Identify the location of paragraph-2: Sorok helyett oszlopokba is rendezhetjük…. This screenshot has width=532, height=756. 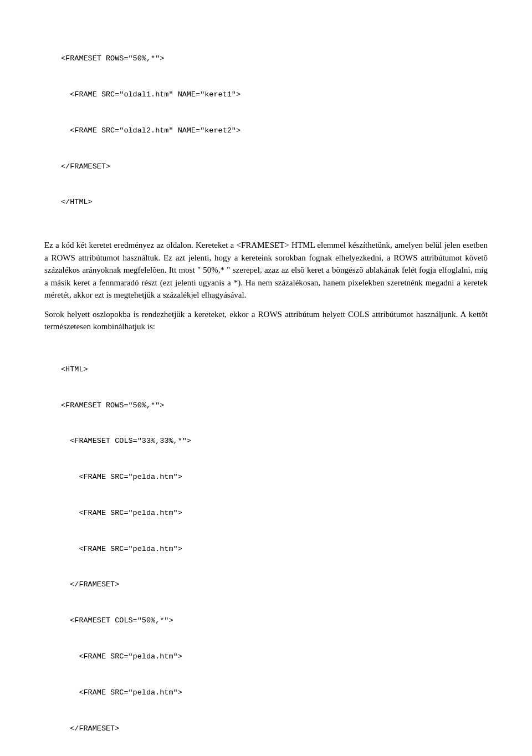
(266, 320).